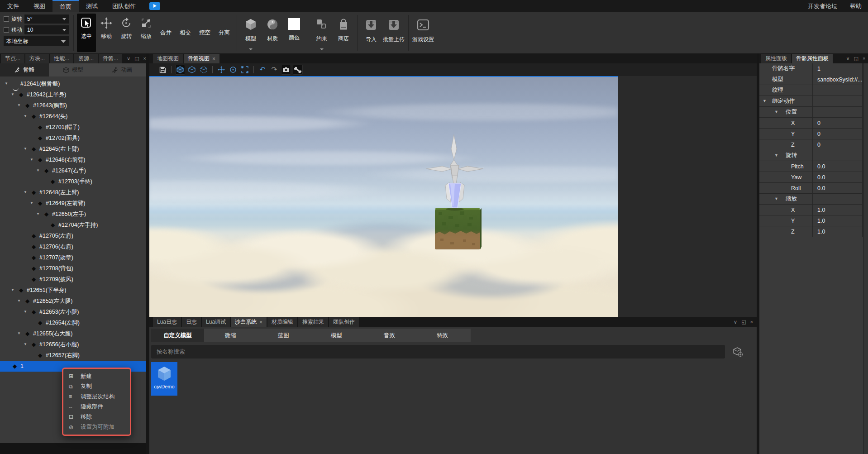 The width and height of the screenshot is (868, 454). I want to click on asset-category-tab: 微缩, so click(231, 335).